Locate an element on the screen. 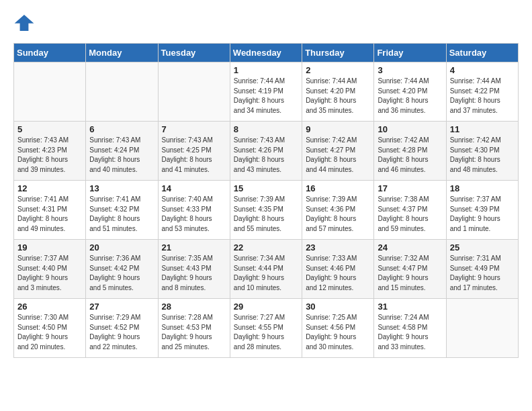 This screenshot has height=411, width=532. day-number: 1 is located at coordinates (266, 70).